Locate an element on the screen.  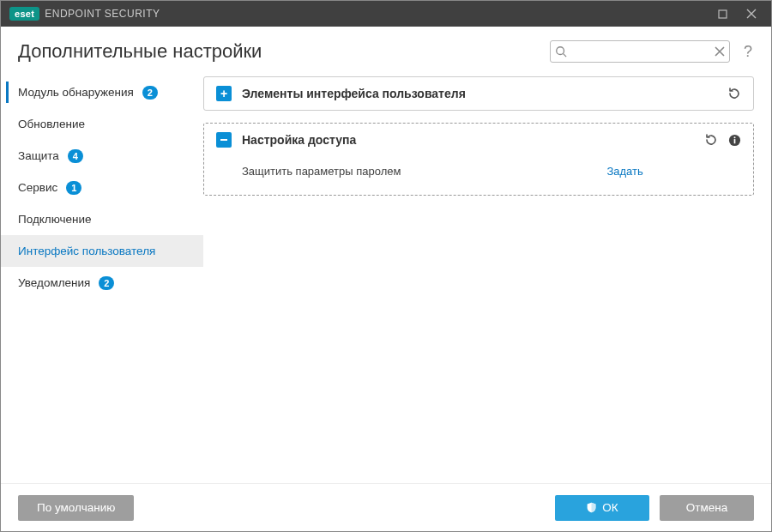
ok-button: ОК is located at coordinates (602, 508).